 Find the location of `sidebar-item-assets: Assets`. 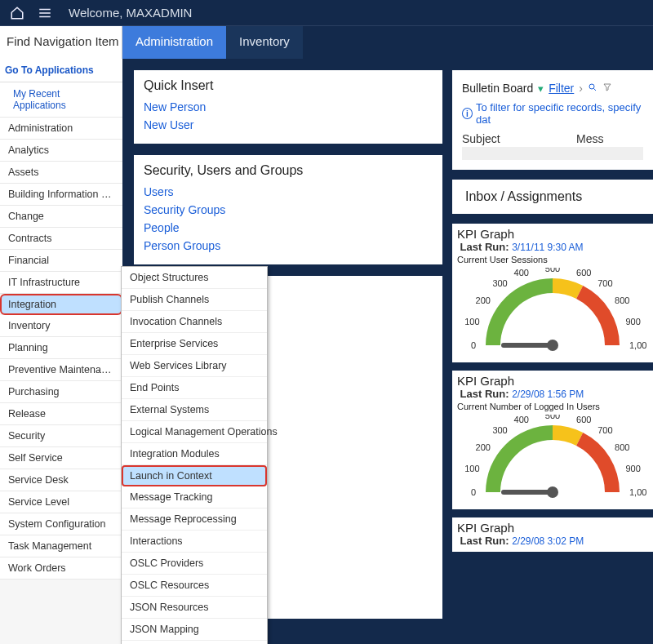

sidebar-item-assets: Assets is located at coordinates (61, 173).